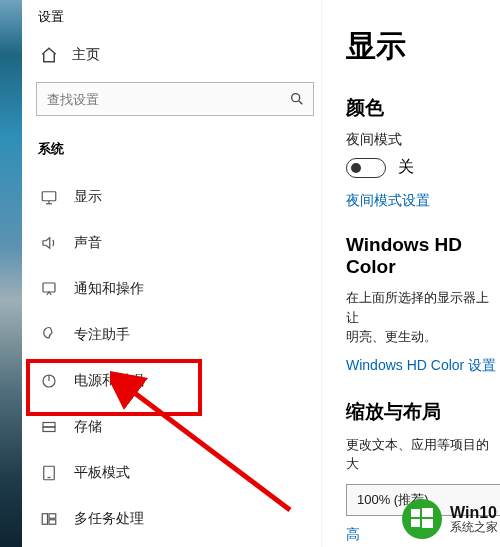 The image size is (500, 547). What do you see at coordinates (176, 243) in the screenshot?
I see `sidebar-item-sound: 声音` at bounding box center [176, 243].